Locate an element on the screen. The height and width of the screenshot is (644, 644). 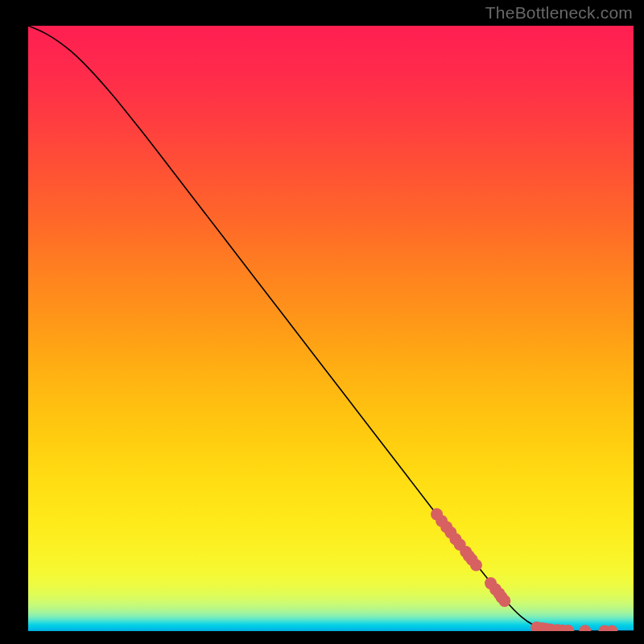
watermark-text: TheBottleneck.com is located at coordinates (559, 13).